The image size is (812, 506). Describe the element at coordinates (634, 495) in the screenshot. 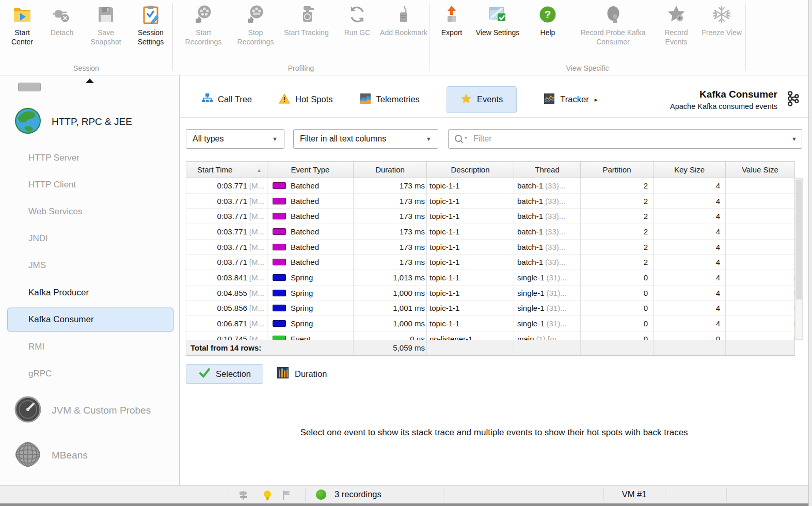

I see `vm-selector: VM #1` at that location.